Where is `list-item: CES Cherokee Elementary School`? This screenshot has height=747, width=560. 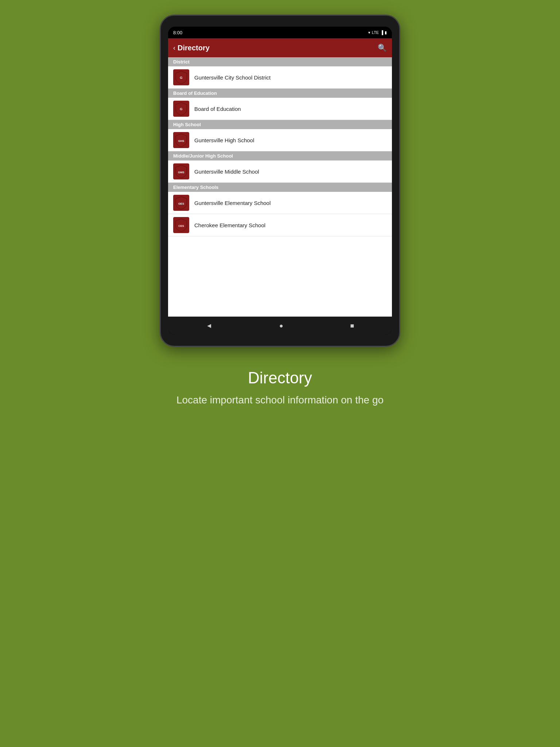 list-item: CES Cherokee Elementary School is located at coordinates (280, 225).